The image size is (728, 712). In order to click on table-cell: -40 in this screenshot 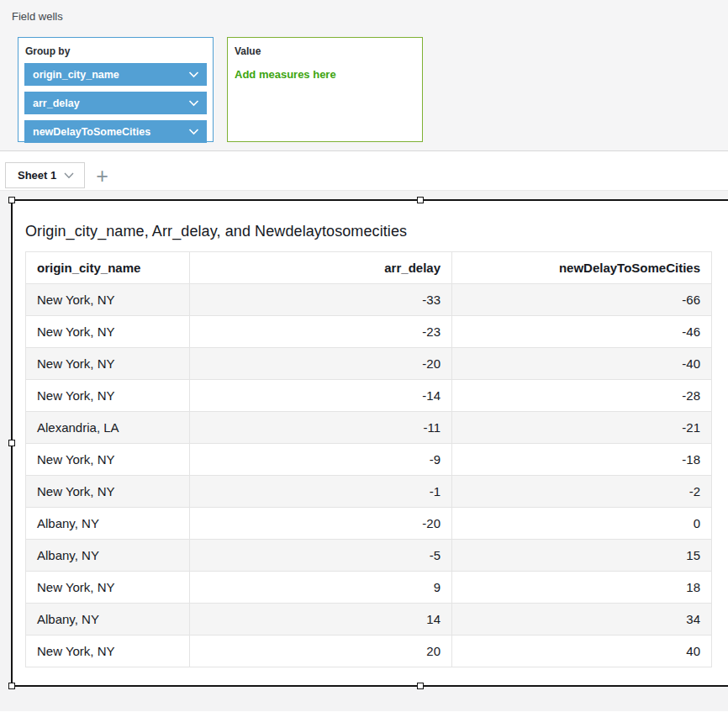, I will do `click(582, 364)`.